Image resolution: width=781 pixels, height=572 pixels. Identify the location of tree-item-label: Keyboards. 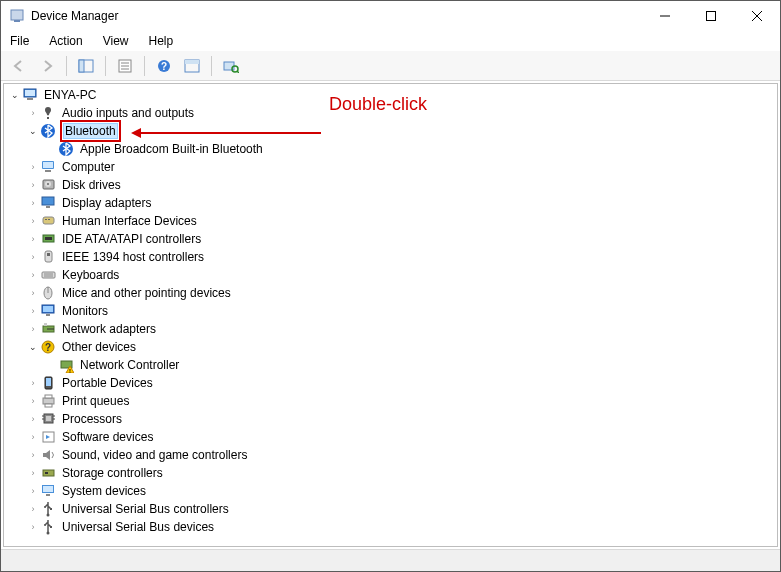
(90, 275).